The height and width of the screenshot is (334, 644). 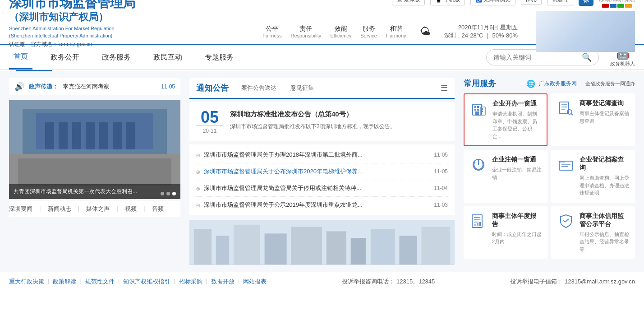 What do you see at coordinates (604, 220) in the screenshot?
I see `service-name-credit-platform: 商事主体信用监管公示平台` at bounding box center [604, 220].